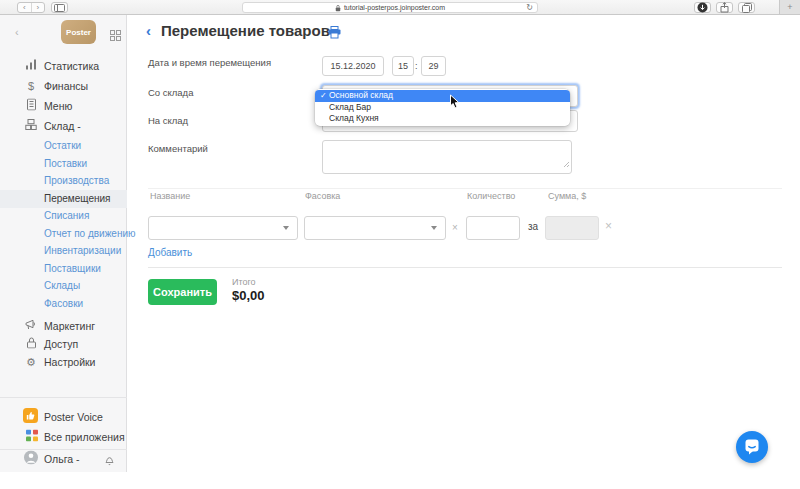 The image size is (800, 489). What do you see at coordinates (702, 8) in the screenshot?
I see `browser-extension-button` at bounding box center [702, 8].